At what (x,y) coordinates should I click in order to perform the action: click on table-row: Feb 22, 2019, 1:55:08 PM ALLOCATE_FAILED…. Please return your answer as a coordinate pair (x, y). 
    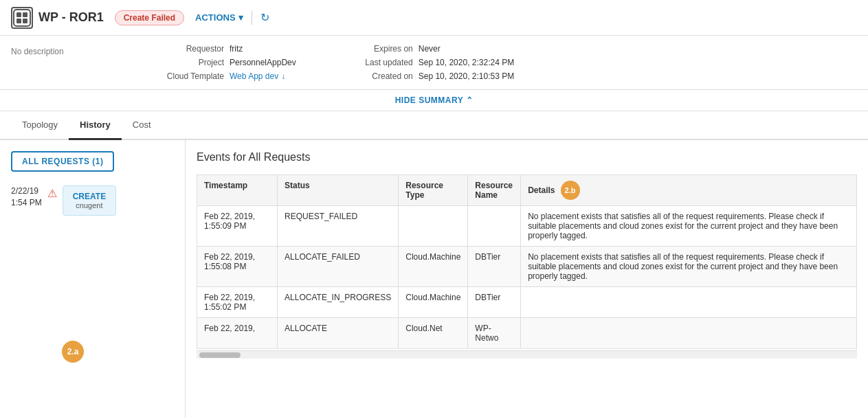
    Looking at the image, I should click on (527, 267).